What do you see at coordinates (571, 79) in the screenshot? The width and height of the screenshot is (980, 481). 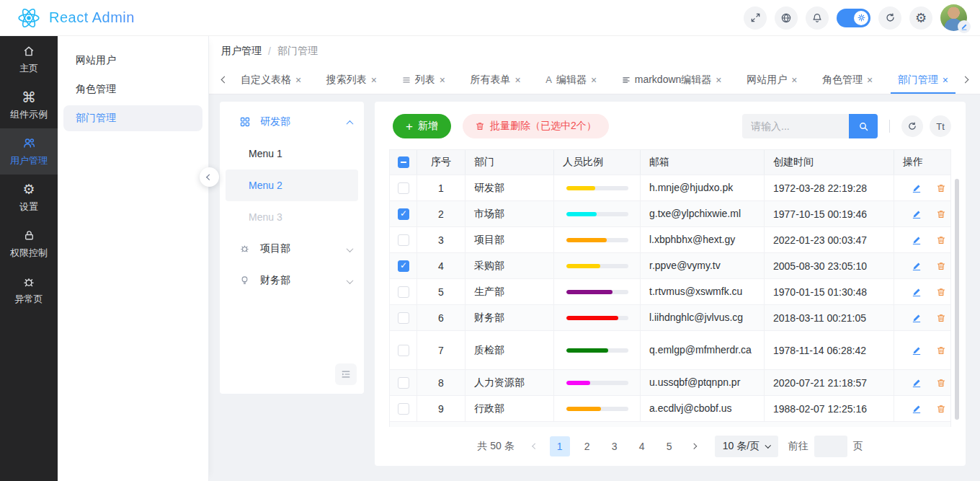 I see `tab-editor: A 编辑器 ×` at bounding box center [571, 79].